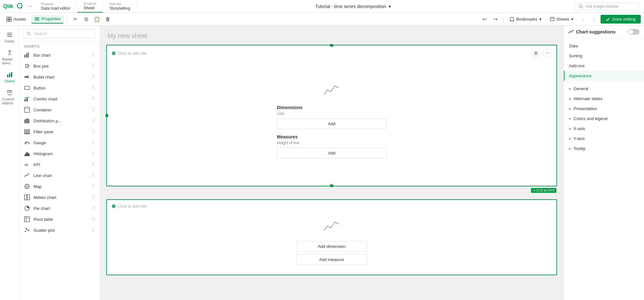 The width and height of the screenshot is (644, 300). I want to click on chart-item-bar-chart: Bar chart ⠿, so click(59, 55).